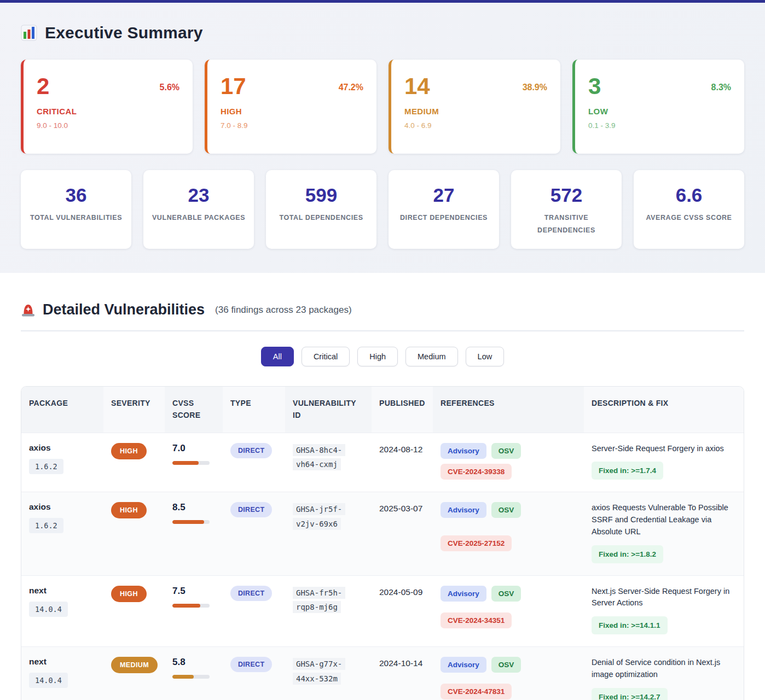 Image resolution: width=765 pixels, height=700 pixels. I want to click on fixed-in-badge: Fixed in: >=1.7.4, so click(627, 470).